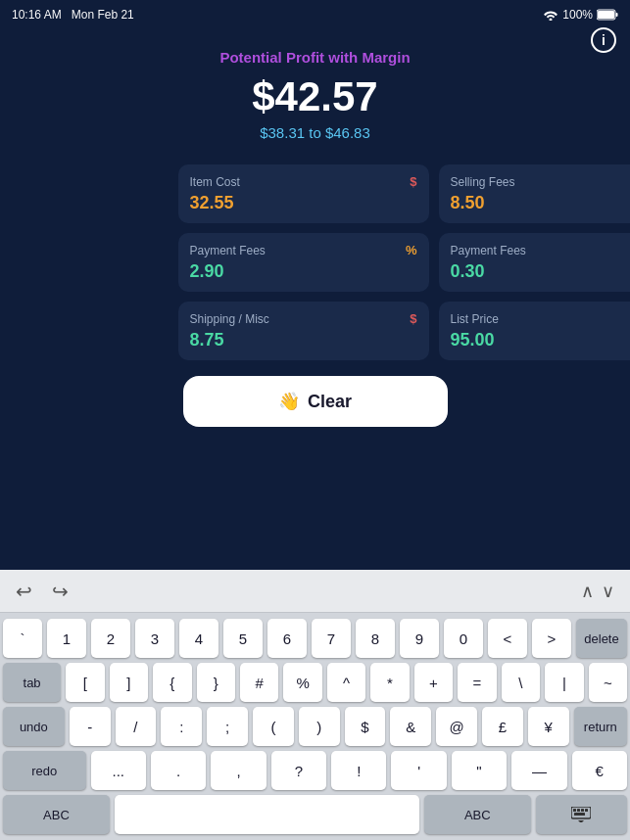  Describe the element at coordinates (90, 726) in the screenshot. I see `key-minus: -` at that location.